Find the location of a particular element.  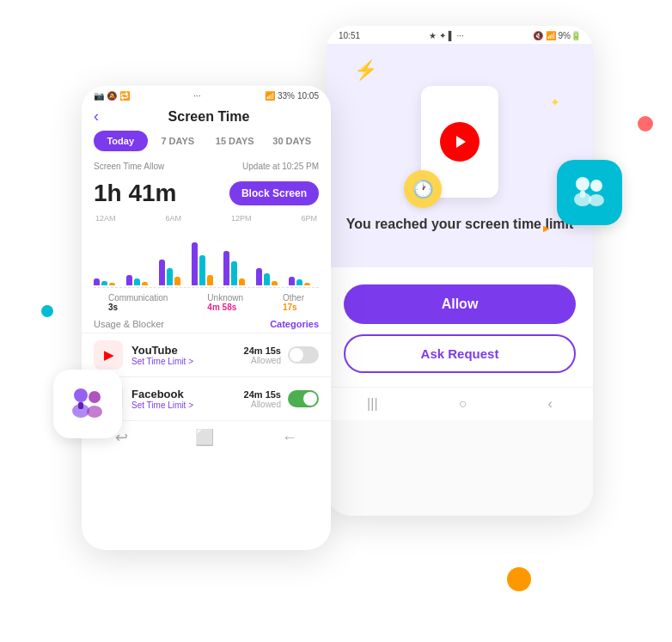

facebook-name: Facebook is located at coordinates (187, 394).